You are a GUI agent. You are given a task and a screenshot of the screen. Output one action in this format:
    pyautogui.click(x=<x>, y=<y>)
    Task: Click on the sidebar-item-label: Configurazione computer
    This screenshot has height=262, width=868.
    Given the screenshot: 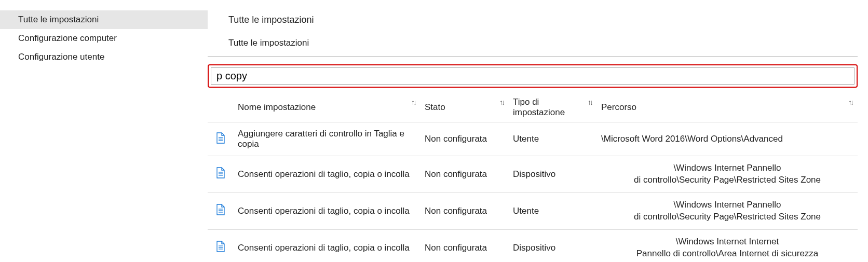 What is the action you would take?
    pyautogui.click(x=67, y=38)
    